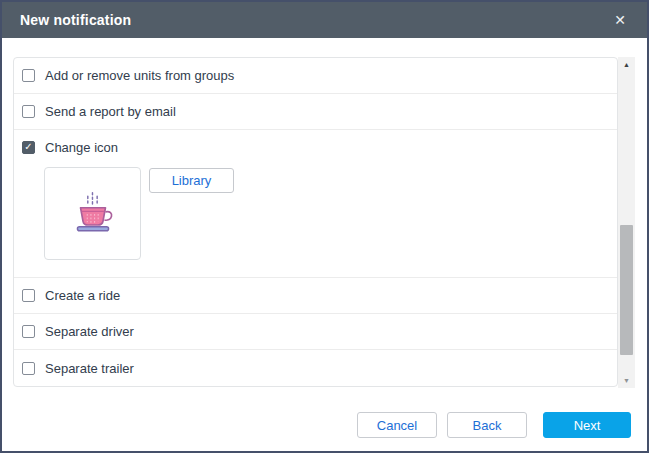 The height and width of the screenshot is (453, 649). I want to click on library-button: Library, so click(192, 180).